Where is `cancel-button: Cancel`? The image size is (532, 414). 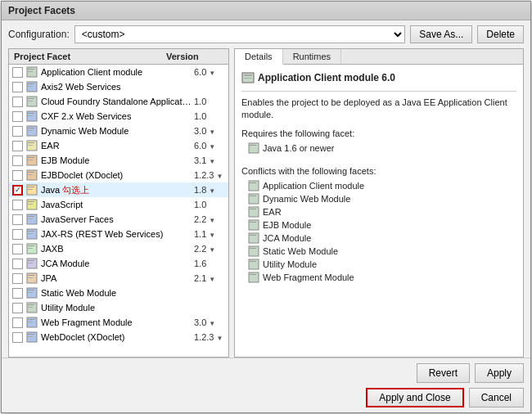
cancel-button: Cancel is located at coordinates (496, 398).